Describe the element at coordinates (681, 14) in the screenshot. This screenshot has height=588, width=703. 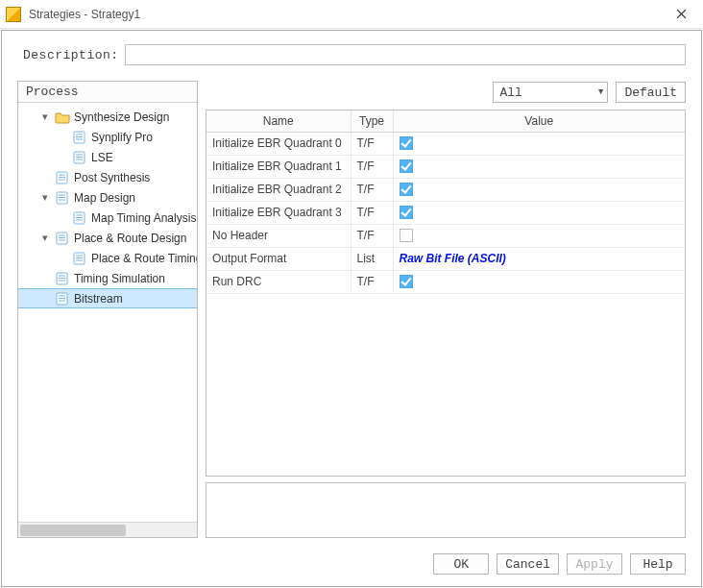
I see `close-button` at that location.